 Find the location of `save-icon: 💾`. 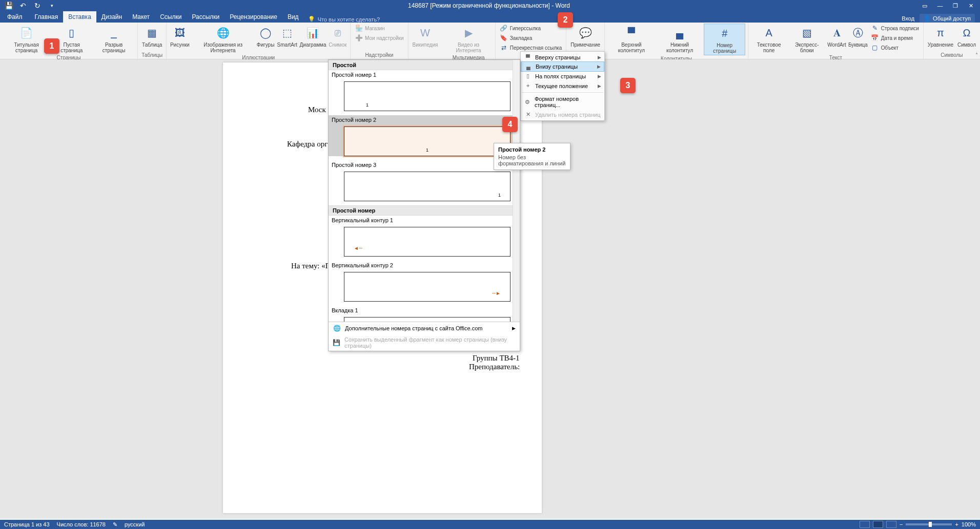

save-icon: 💾 is located at coordinates (9, 6).